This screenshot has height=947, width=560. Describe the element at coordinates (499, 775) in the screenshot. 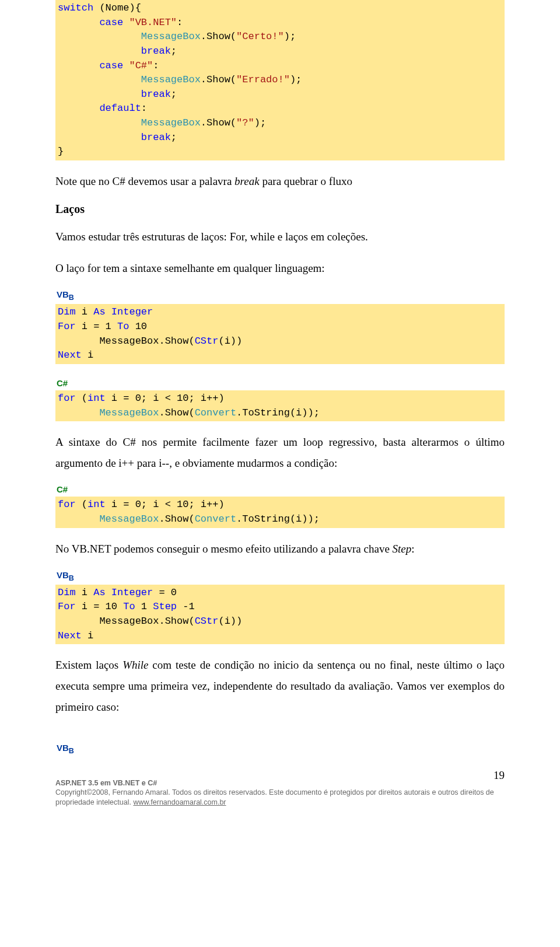

I see `page-number: 19` at that location.